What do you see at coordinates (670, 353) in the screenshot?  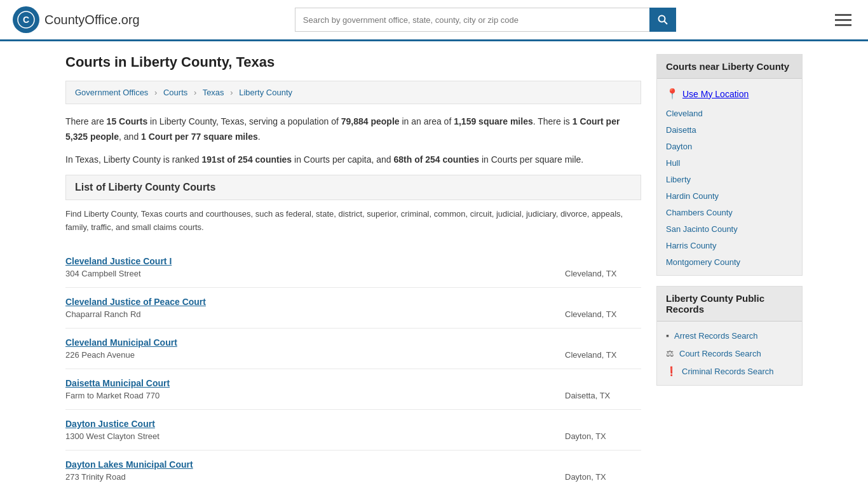 I see `rec-icon: ⚖` at bounding box center [670, 353].